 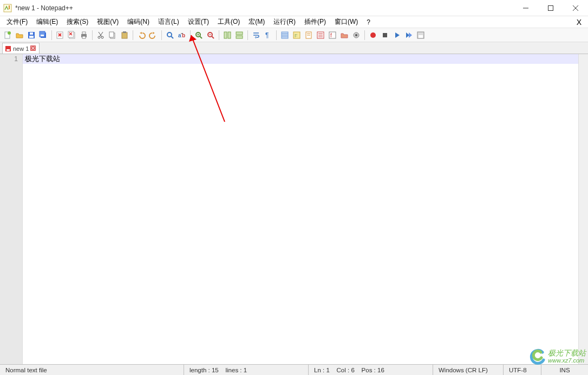 What do you see at coordinates (309, 35) in the screenshot?
I see `doc-map-icon` at bounding box center [309, 35].